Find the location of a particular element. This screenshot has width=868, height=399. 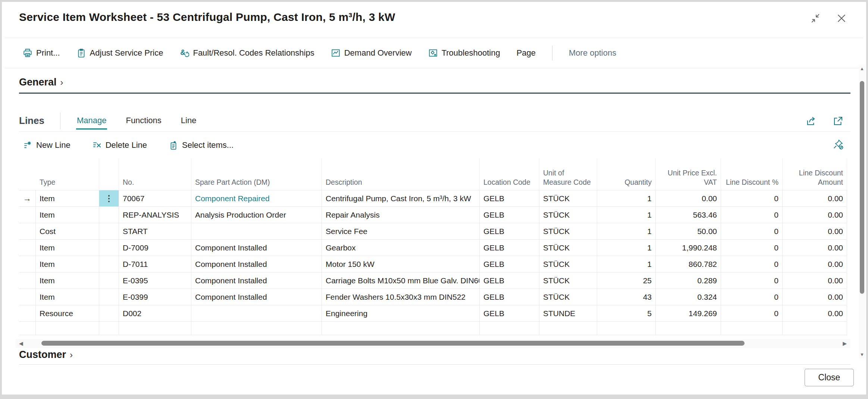

cell-quantity: 43 is located at coordinates (627, 297).